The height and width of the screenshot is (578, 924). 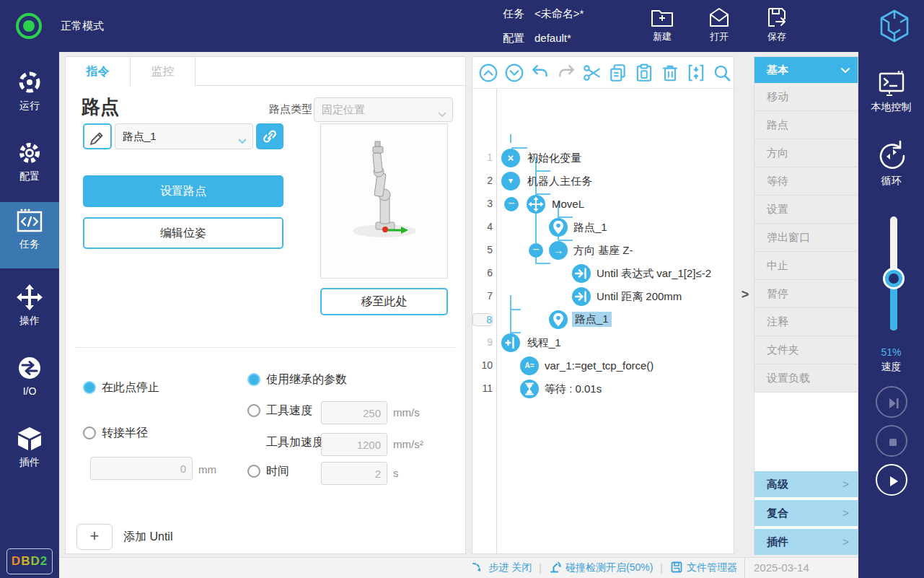 I want to click on tree-row-main-task: 2 ▼ 机器人主任务, so click(x=603, y=181).